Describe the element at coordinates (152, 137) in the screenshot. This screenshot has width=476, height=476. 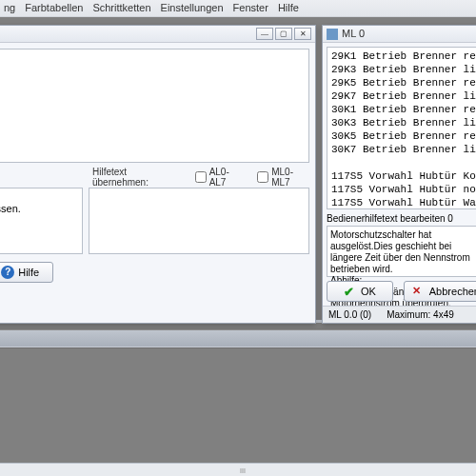
I see `list-item: ne` at that location.